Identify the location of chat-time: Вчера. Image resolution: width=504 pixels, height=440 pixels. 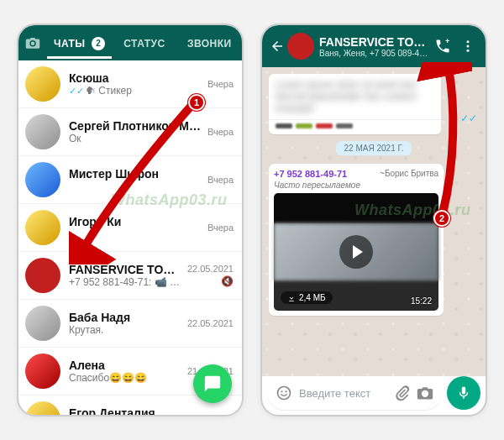
(220, 84).